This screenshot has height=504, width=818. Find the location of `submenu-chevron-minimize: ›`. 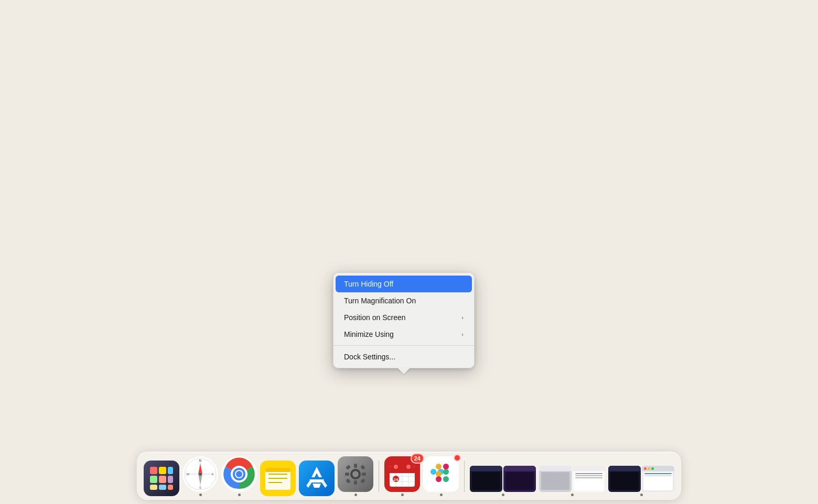

submenu-chevron-minimize: › is located at coordinates (462, 334).